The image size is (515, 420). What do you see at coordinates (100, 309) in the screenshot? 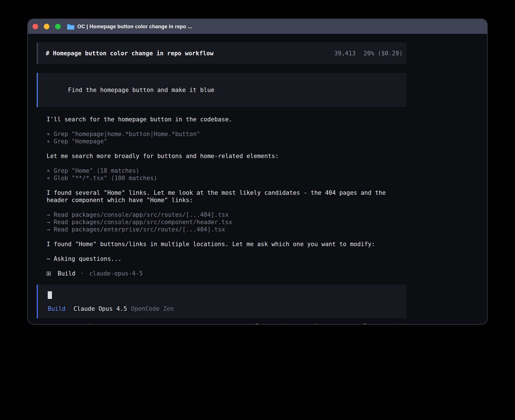
I see `model-name: Claude Opus 4.5` at bounding box center [100, 309].